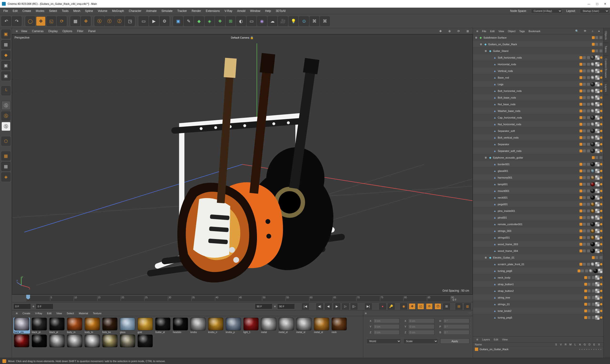 This screenshot has width=610, height=364. Describe the element at coordinates (354, 307) in the screenshot. I see `next-key-button: |▷` at that location.